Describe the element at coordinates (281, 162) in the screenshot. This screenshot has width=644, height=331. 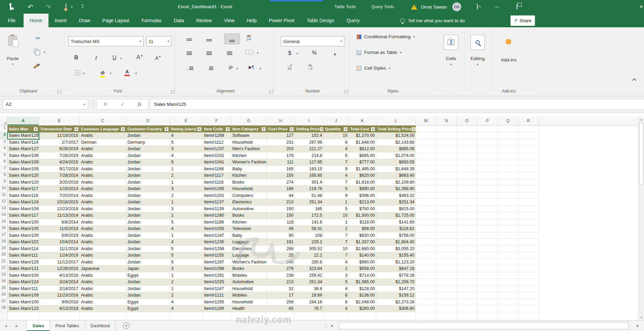
I see `cell: 111` at that location.